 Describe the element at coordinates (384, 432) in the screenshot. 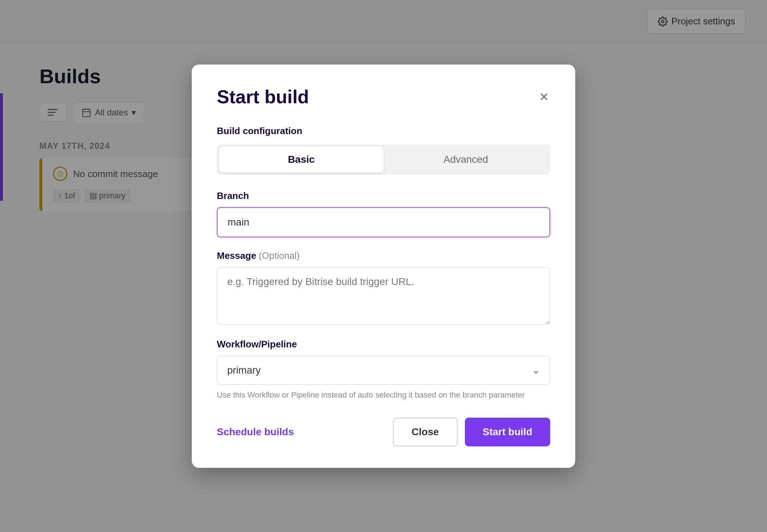

I see `modal-footer: Schedule builds Close Start build` at that location.